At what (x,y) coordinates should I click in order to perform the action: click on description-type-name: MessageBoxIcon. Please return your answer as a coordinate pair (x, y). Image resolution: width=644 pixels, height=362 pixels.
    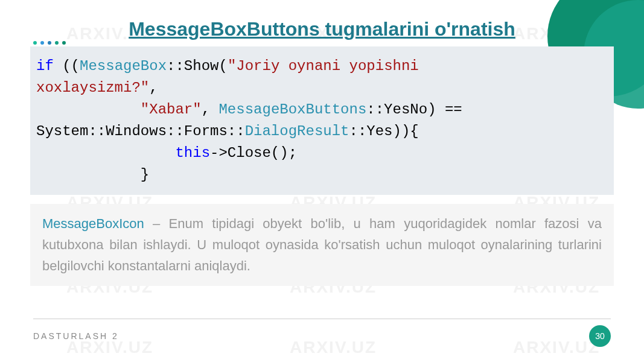
    Looking at the image, I should click on (93, 223).